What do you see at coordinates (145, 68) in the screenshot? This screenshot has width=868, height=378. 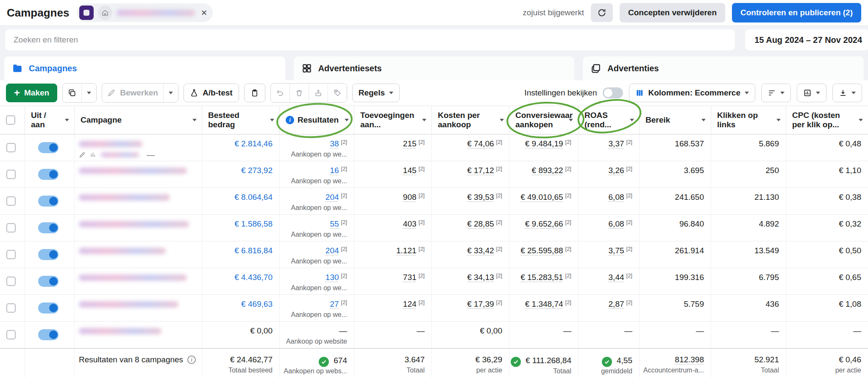 I see `tab-campagnes: Campagnes` at bounding box center [145, 68].